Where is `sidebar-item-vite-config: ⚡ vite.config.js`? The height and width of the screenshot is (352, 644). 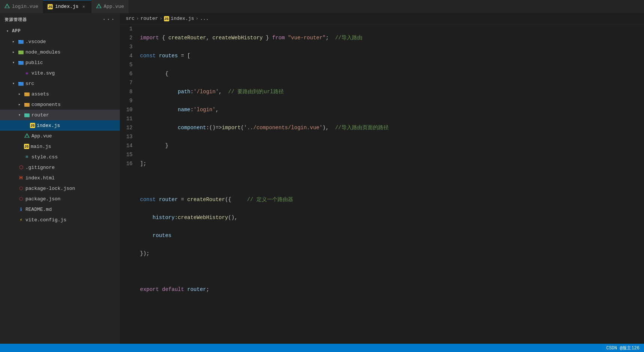
sidebar-item-vite-config: ⚡ vite.config.js is located at coordinates (60, 220).